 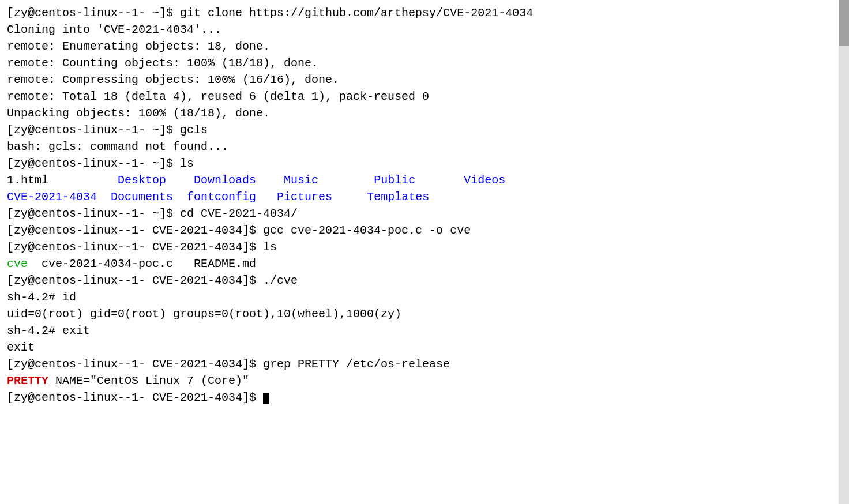 What do you see at coordinates (419, 130) in the screenshot?
I see `terminal-line: [zy@centos-linux--1- ~]$ gcls` at bounding box center [419, 130].